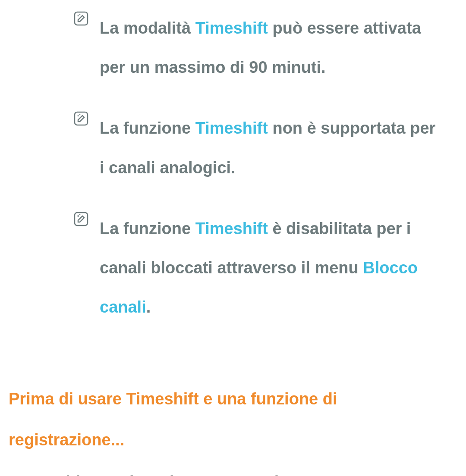 The width and height of the screenshot is (466, 476). I want to click on note-text-segment: ., so click(148, 307).